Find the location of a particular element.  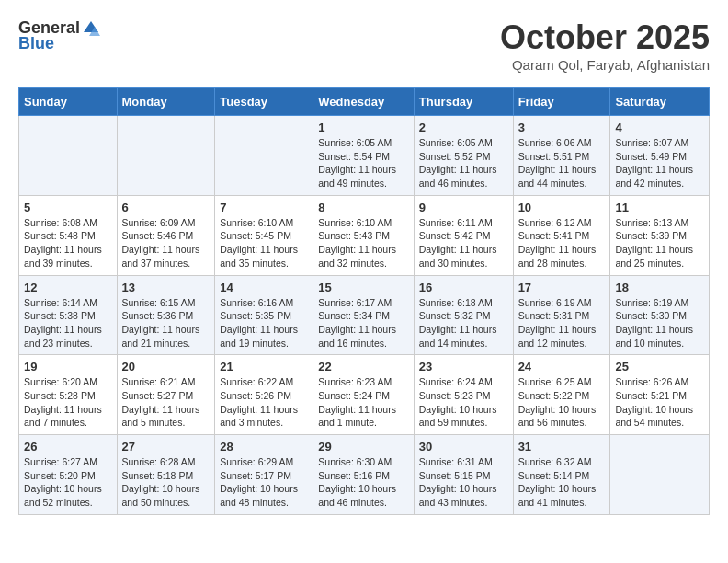

day-info: Sunrise: 6:11 AMSunset: 5:42 PMDaylight:… is located at coordinates (463, 243).